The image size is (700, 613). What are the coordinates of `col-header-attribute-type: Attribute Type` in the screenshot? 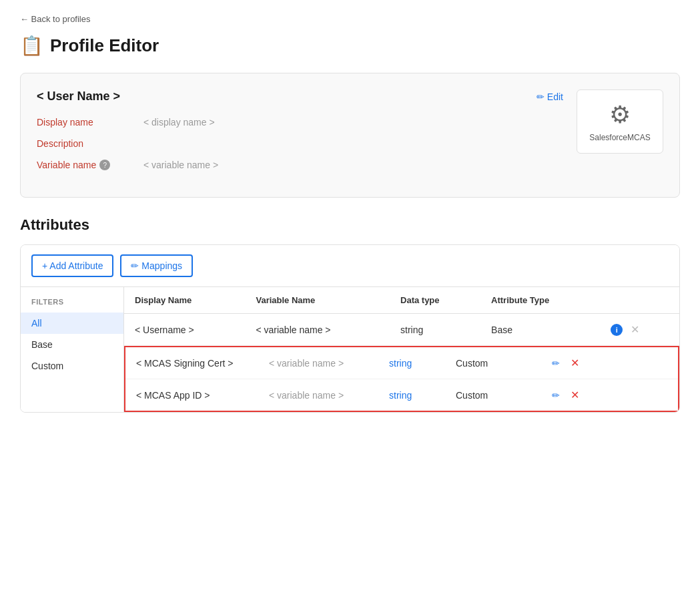 It's located at (541, 300).